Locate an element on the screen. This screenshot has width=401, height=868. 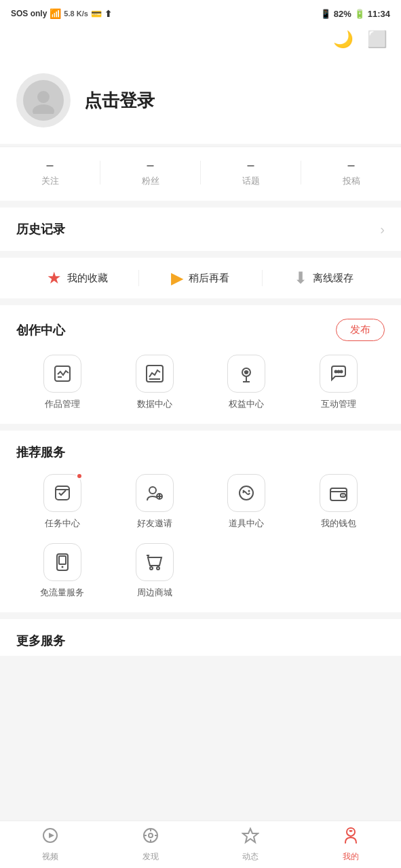
quick-link-offline: ⬇ 离线缓存 is located at coordinates (324, 278).